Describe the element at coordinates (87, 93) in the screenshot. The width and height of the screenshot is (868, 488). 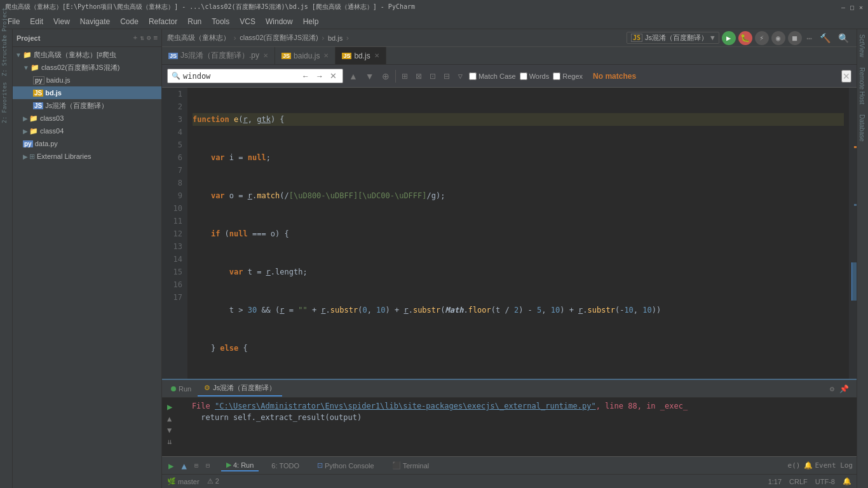
I see `tree-item-bd: JS bd.js` at that location.